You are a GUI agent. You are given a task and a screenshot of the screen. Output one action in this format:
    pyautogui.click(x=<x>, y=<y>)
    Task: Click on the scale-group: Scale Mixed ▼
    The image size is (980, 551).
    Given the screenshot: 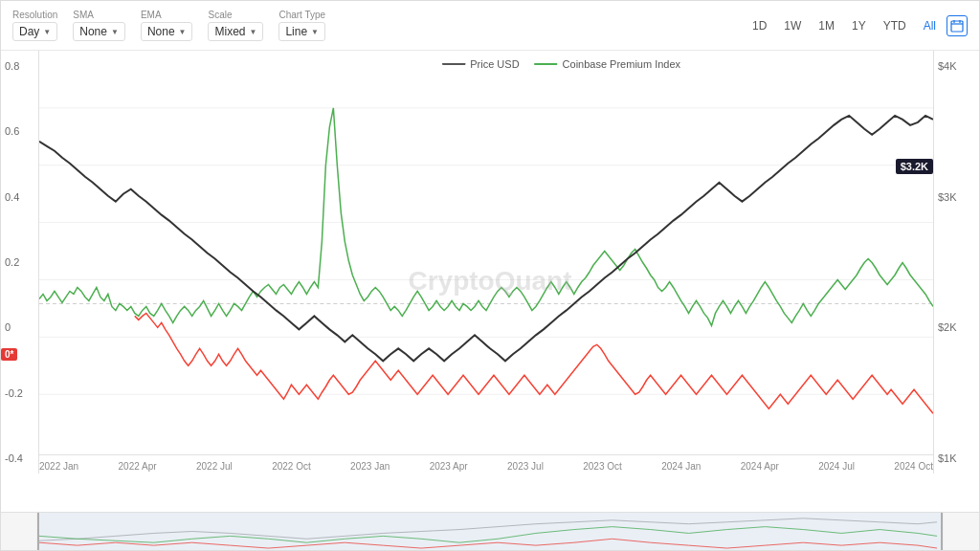 What is the action you would take?
    pyautogui.click(x=235, y=25)
    